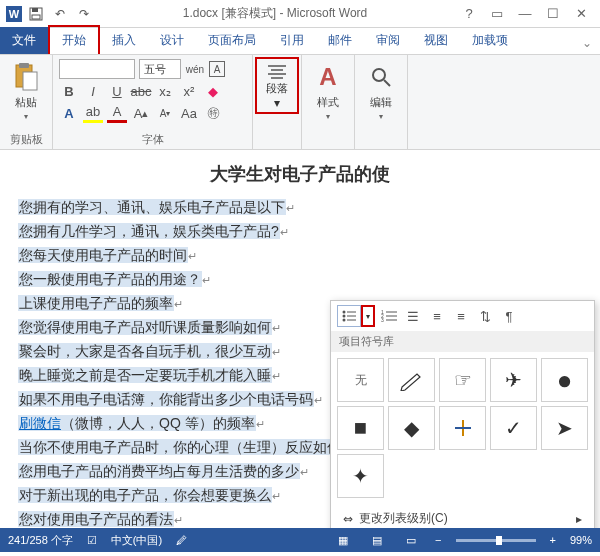  Describe the element at coordinates (278, 102) in the screenshot. I see `group-paragraph: 段落 ▾` at that location.